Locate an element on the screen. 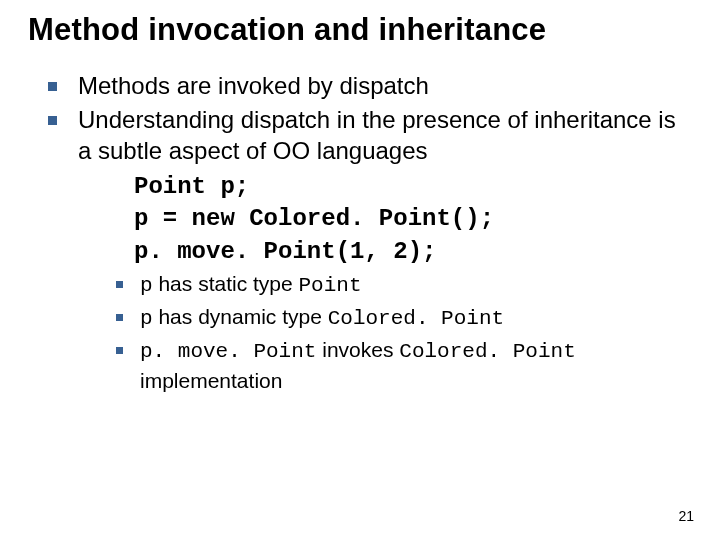 The width and height of the screenshot is (720, 540). code-block: Point p; p = new Colored. Point(); p. mo… is located at coordinates (413, 220).